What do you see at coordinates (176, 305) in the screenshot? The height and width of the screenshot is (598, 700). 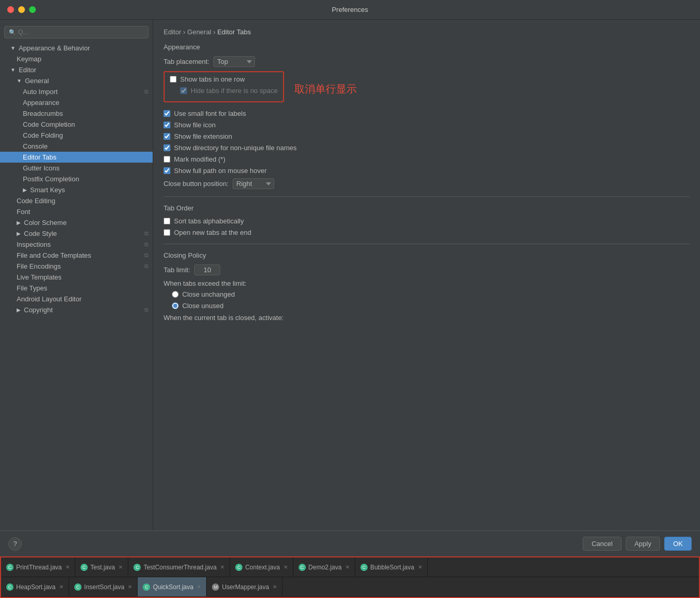 I see `close-unused-radio` at bounding box center [176, 305].